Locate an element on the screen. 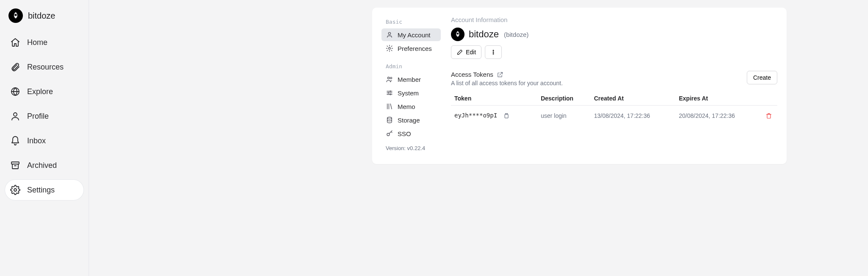  settings-item-label: My Account is located at coordinates (414, 35).